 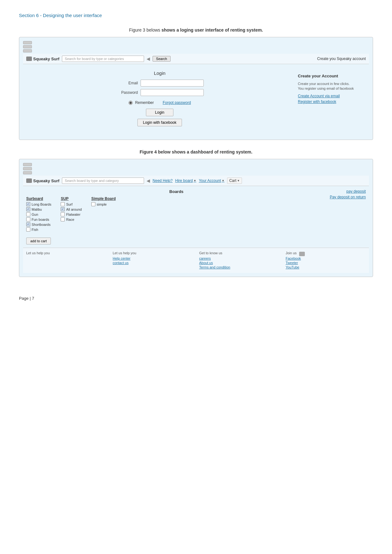 I want to click on login-body: Login Email Password Remember Forgot pas…, so click(x=196, y=100).